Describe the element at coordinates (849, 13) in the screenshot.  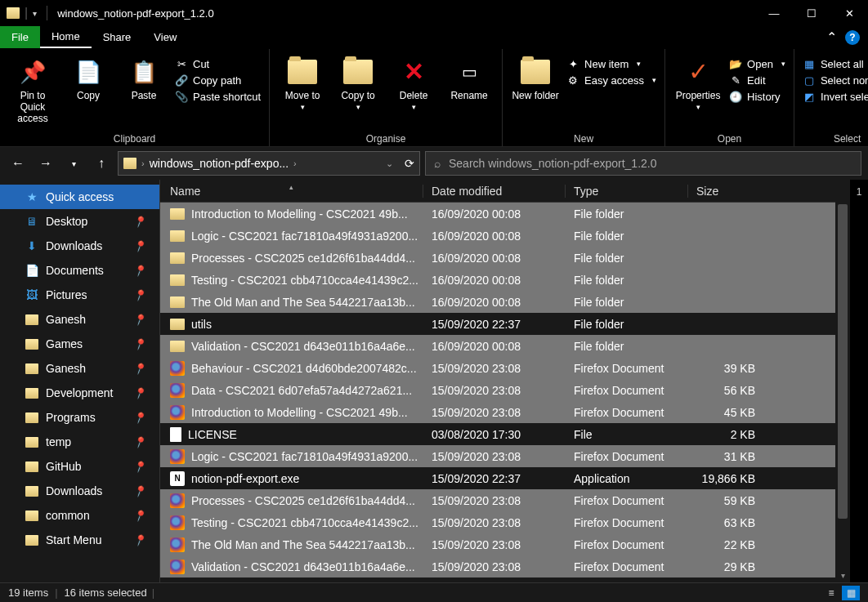
I see `close-button: ✕` at that location.